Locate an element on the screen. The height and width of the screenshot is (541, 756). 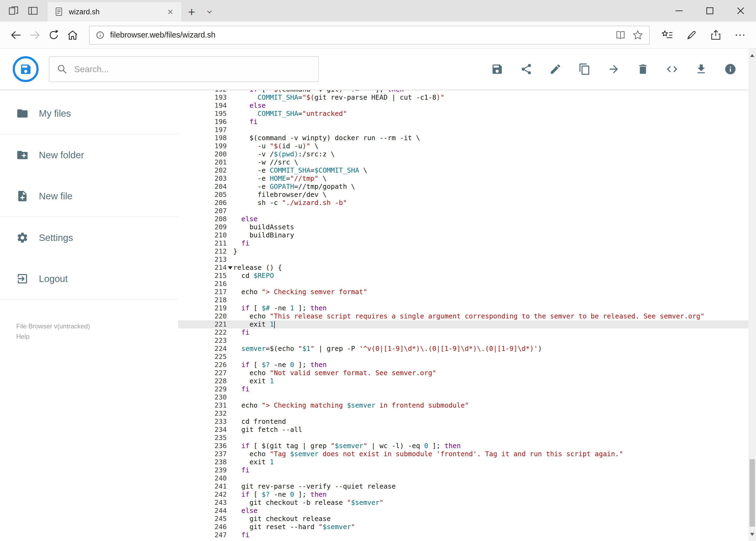
browser-tab: wizard.sh is located at coordinates (115, 12).